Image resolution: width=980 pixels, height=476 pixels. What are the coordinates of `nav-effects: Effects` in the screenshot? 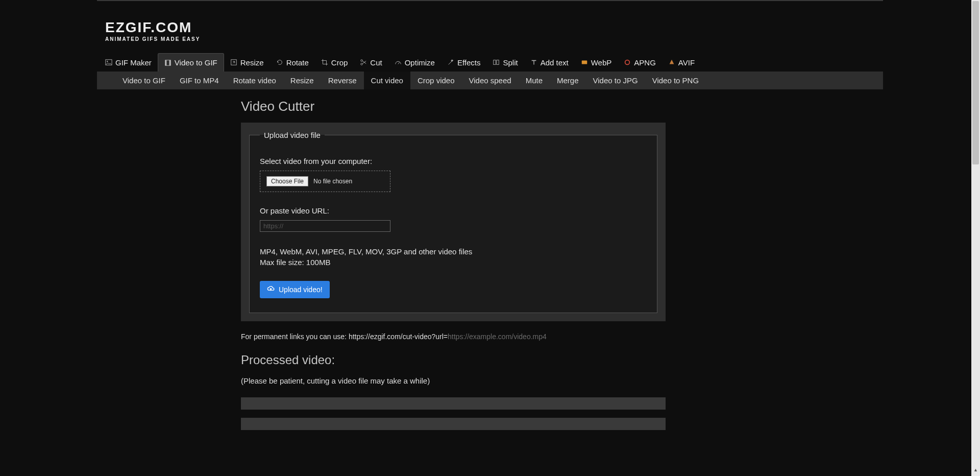 It's located at (464, 62).